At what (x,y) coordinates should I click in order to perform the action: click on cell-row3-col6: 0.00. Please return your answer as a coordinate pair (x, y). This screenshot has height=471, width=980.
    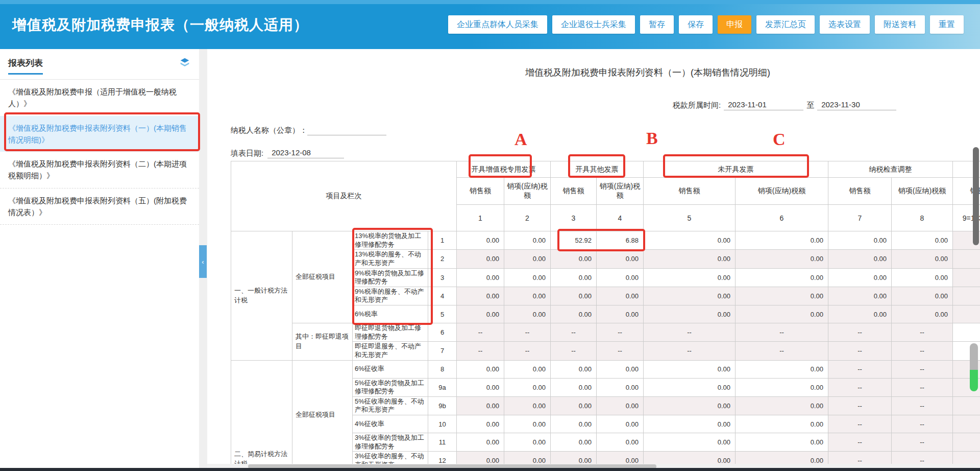
    Looking at the image, I should click on (782, 277).